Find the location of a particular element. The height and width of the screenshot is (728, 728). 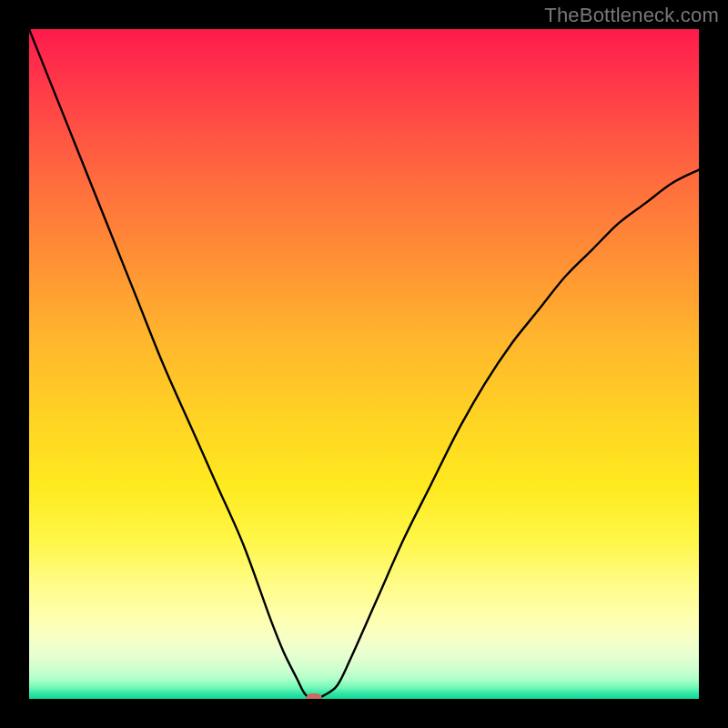

optimum-marker is located at coordinates (314, 696).